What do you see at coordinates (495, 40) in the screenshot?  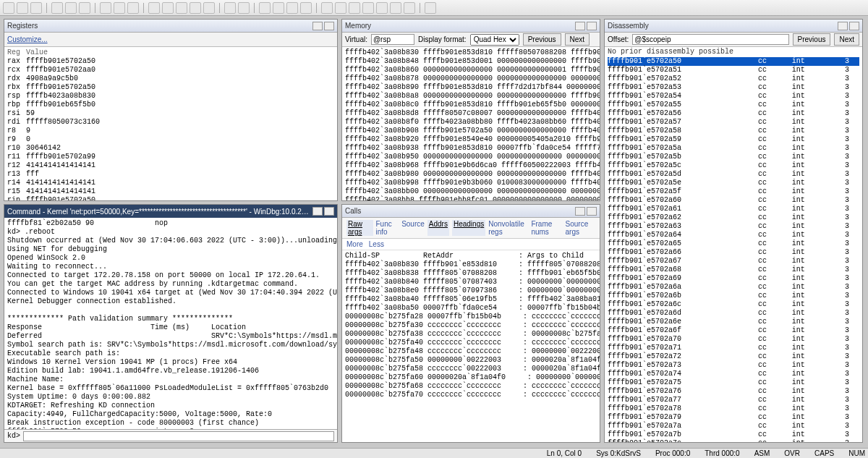 I see `format-select: Quad Hex` at bounding box center [495, 40].